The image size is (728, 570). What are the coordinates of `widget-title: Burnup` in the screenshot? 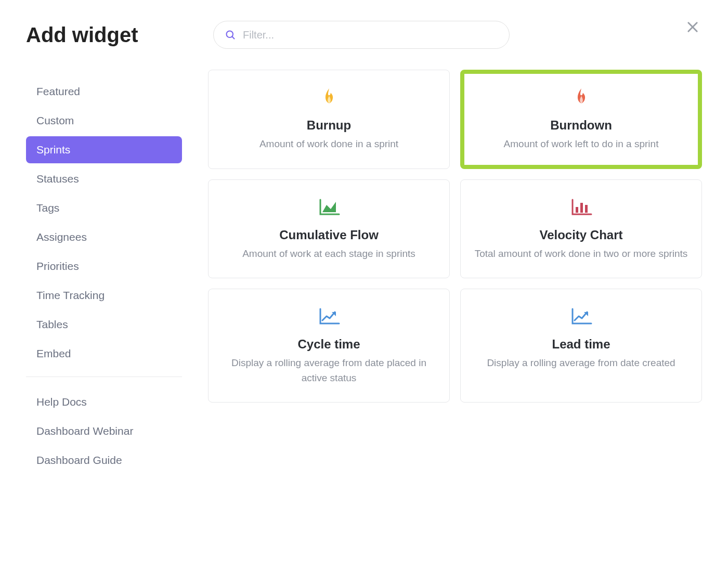 It's located at (329, 125).